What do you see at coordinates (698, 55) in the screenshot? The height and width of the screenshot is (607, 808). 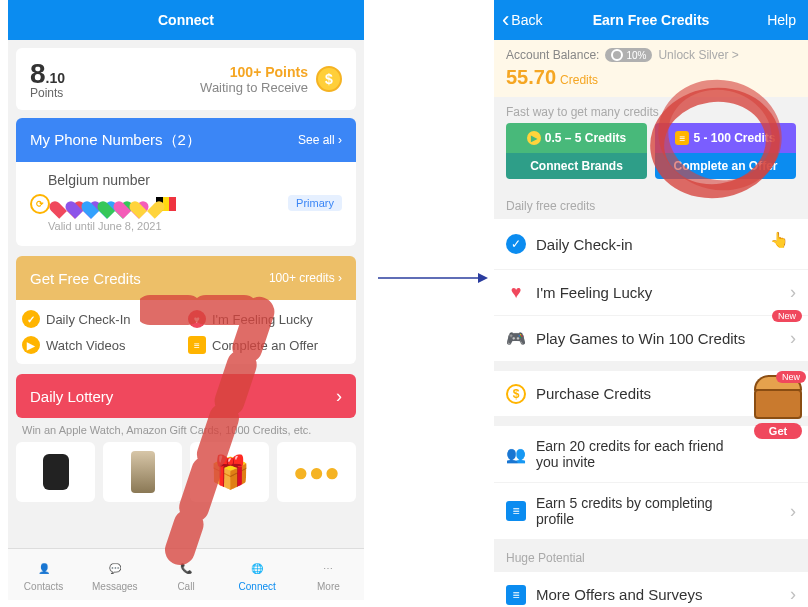 I see `unlock-link: Unlock Silver >` at bounding box center [698, 55].